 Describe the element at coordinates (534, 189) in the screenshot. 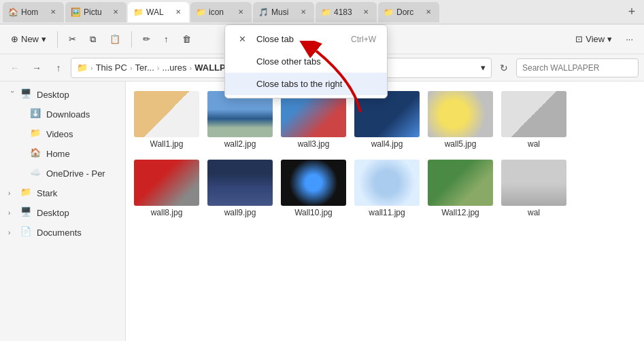

I see `file-item-wall13: wal` at that location.